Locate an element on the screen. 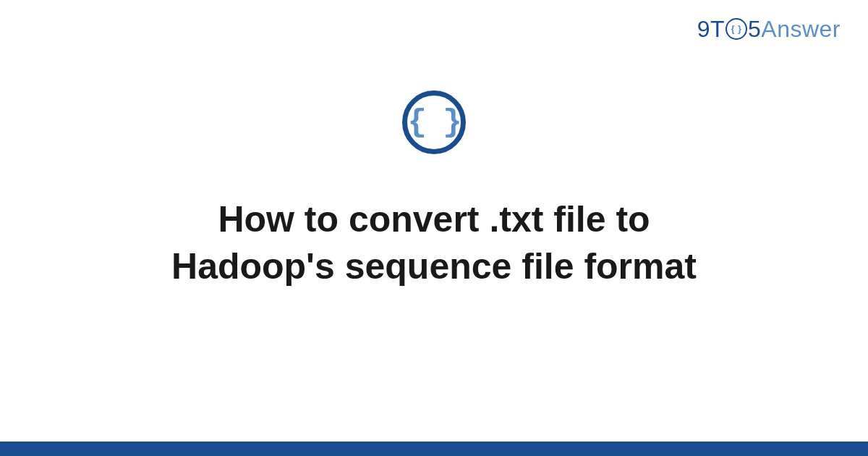  logo-text-9t: 9T is located at coordinates (711, 29).